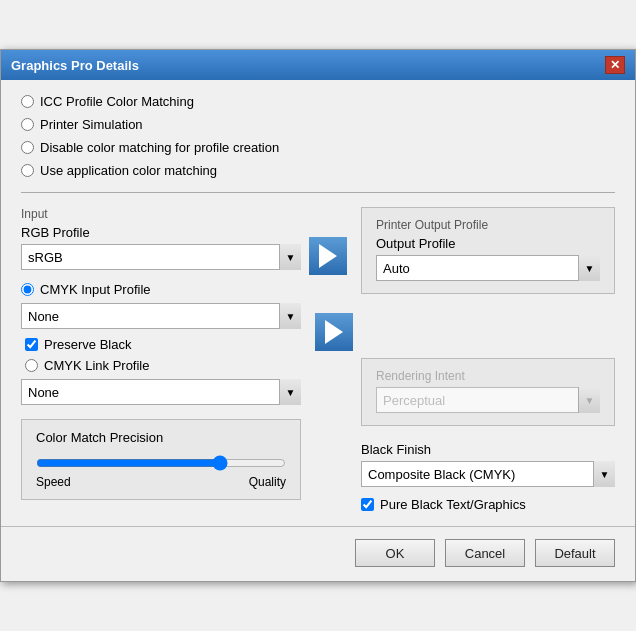  I want to click on rgb-profile-select-wrapper: sRGB AdobeRGB ProPhoto RGB ▼, so click(161, 257).